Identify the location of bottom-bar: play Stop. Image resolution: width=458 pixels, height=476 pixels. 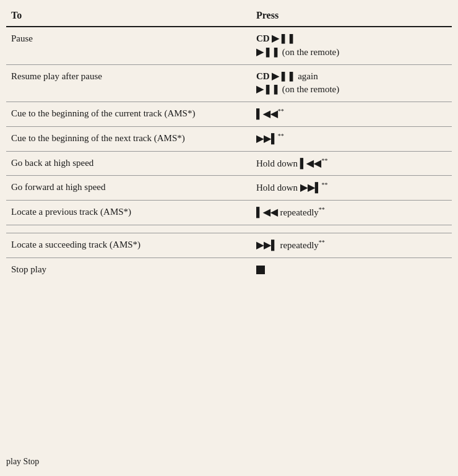
(62, 462).